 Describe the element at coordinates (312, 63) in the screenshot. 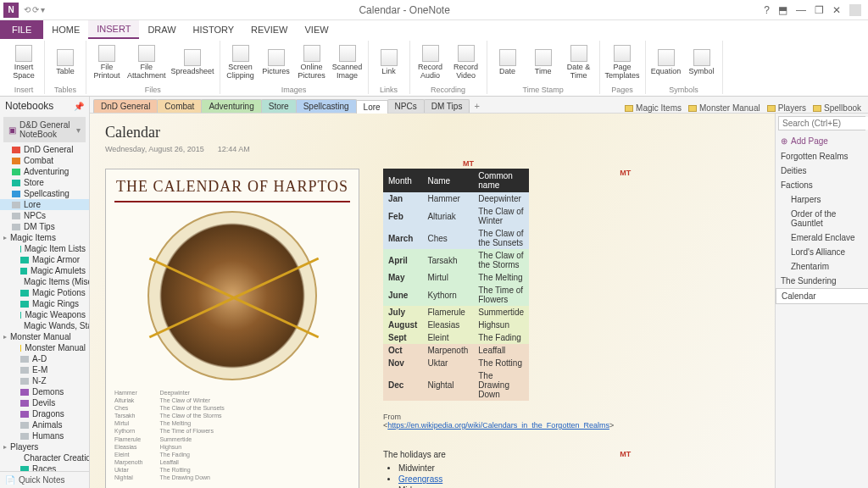

I see `ribbon-online-pictures: Online Pictures` at that location.